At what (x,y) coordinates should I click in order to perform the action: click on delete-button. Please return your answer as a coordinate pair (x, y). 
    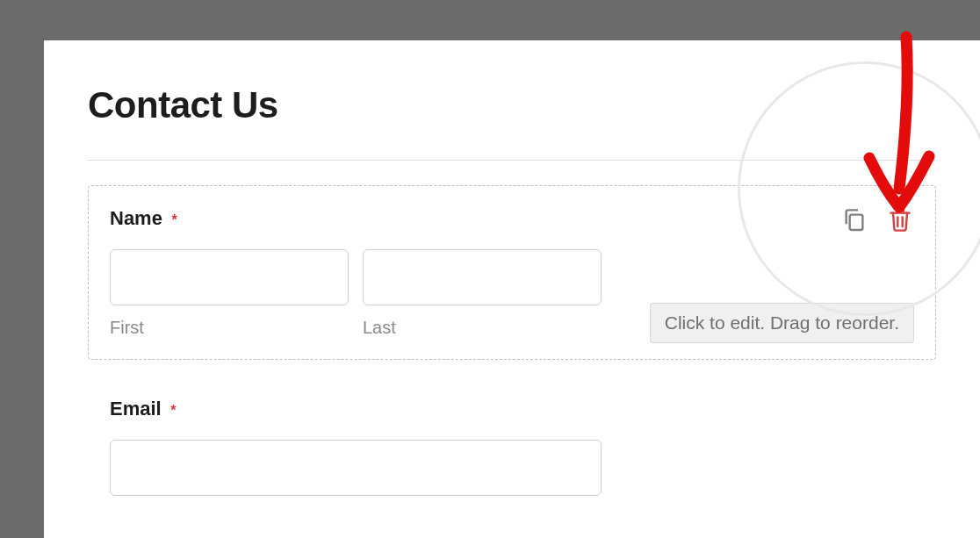
    Looking at the image, I should click on (900, 219).